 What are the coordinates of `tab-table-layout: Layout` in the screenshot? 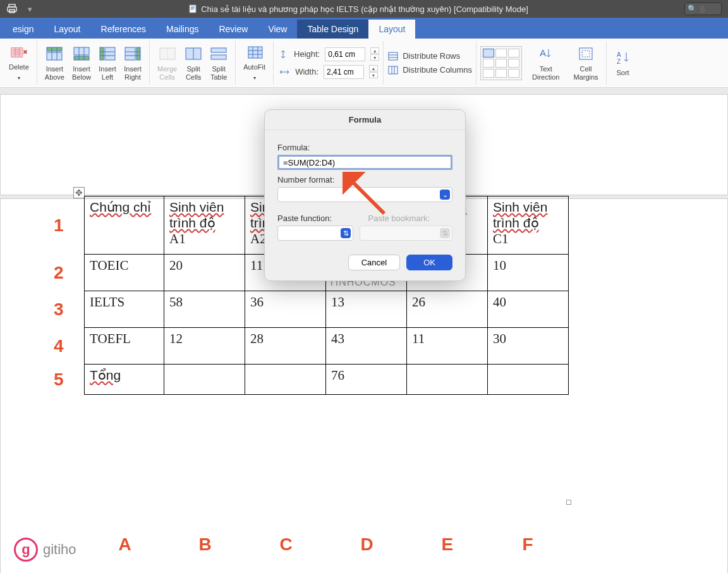 It's located at (392, 29).